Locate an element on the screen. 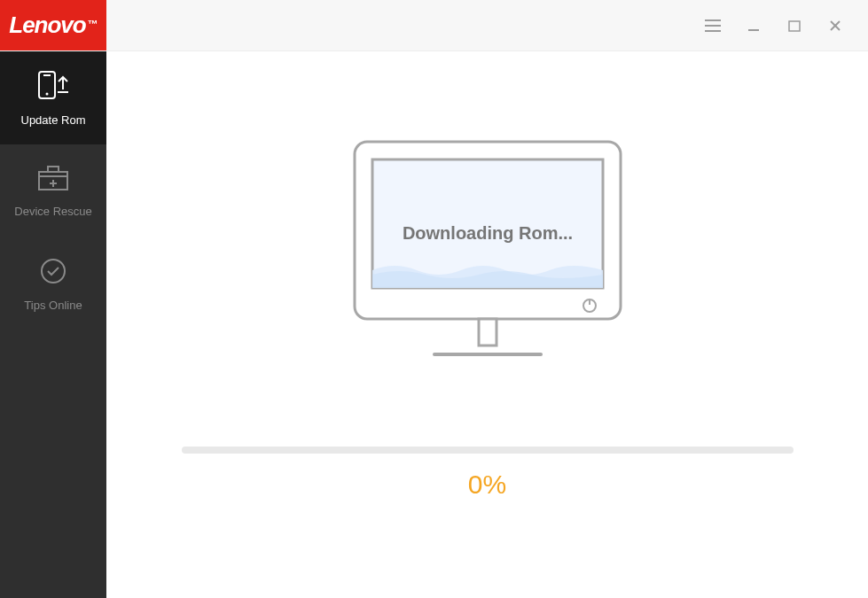 The height and width of the screenshot is (598, 868). sidebar-item-update-rom: Update Rom is located at coordinates (53, 97).